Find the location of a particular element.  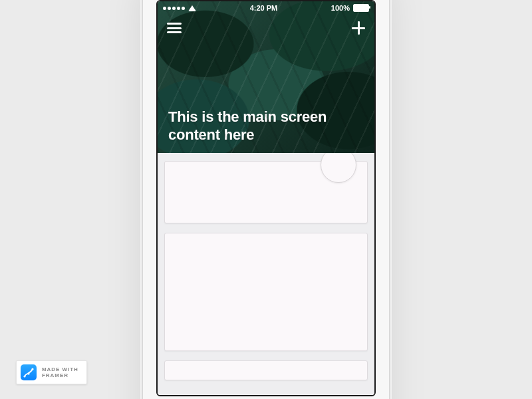

status-bar: 4:20 PM 100% is located at coordinates (266, 8).